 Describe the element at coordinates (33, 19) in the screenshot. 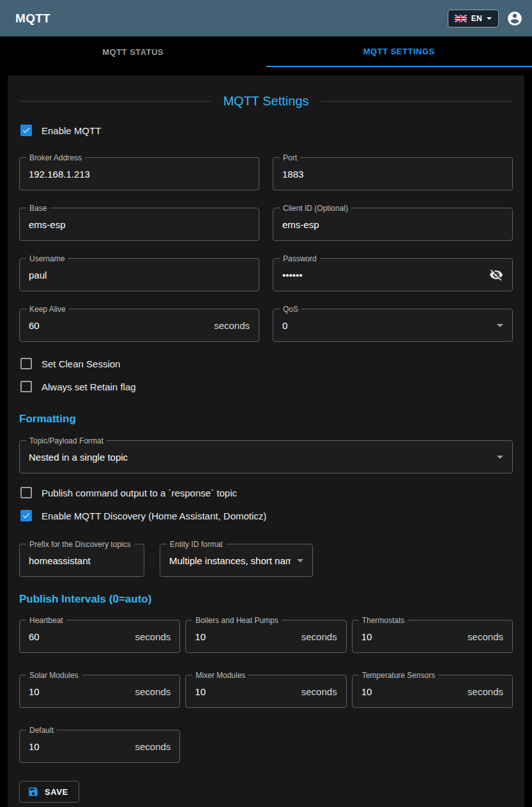

I see `app-title: MQTT` at that location.